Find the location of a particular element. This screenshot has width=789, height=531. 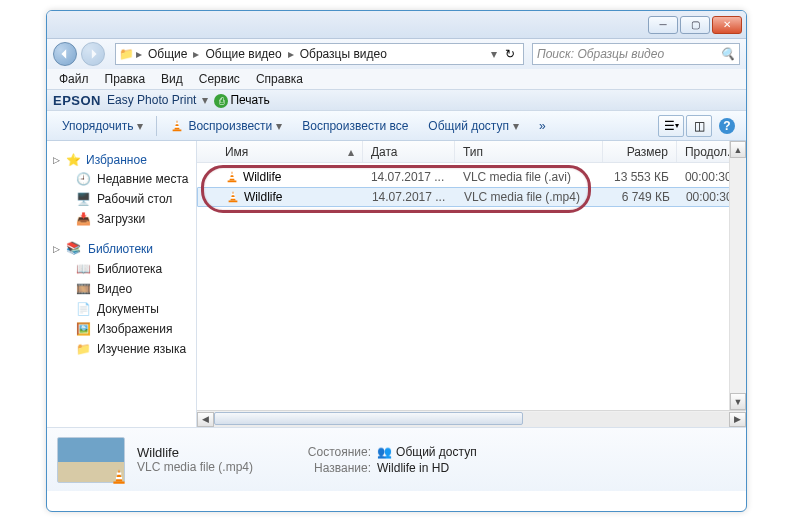

details-filename: Wildlife is located at coordinates (195, 452).